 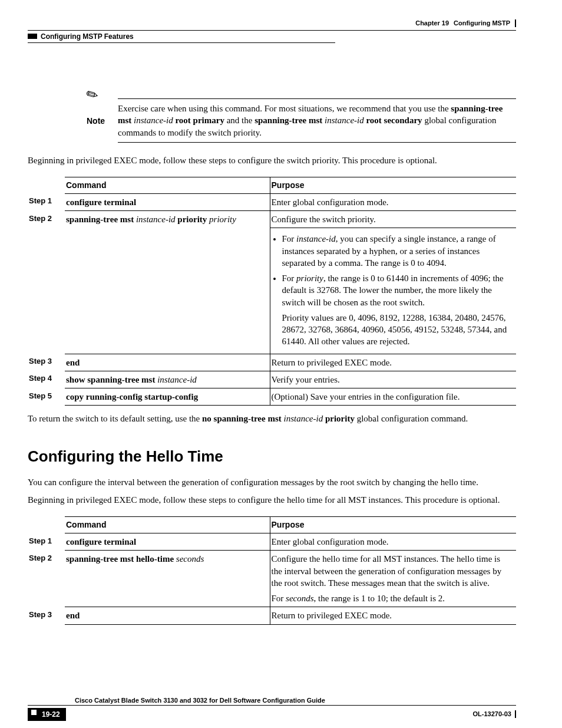 What do you see at coordinates (272, 709) in the screenshot?
I see `page-footer: Cisco Catalyst Blade Switch 3130 and 303…` at bounding box center [272, 709].